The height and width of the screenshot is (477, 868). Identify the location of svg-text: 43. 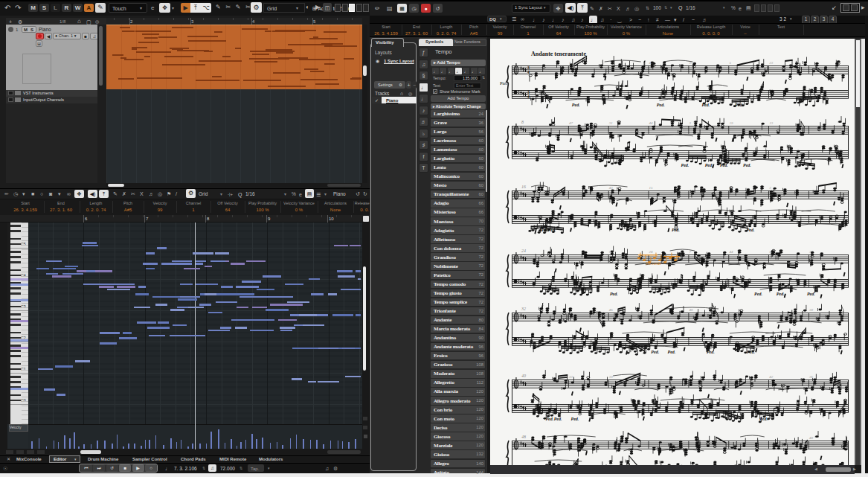
(611, 188).